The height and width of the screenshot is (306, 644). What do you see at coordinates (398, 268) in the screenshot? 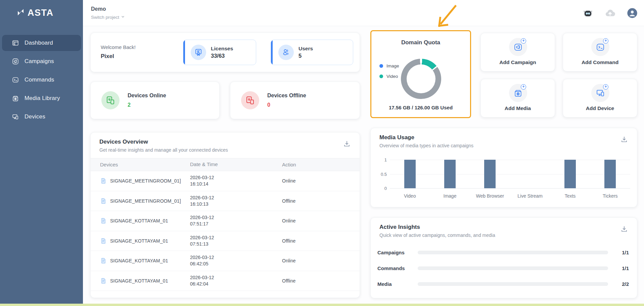
I see `insight-label: Commands` at bounding box center [398, 268].